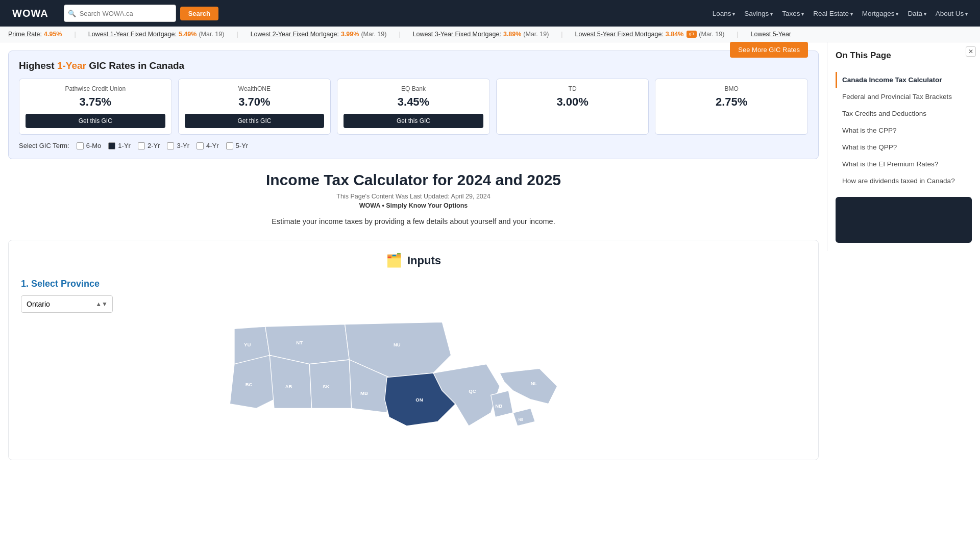  Describe the element at coordinates (299, 343) in the screenshot. I see `province-nt-label: NT` at that location.